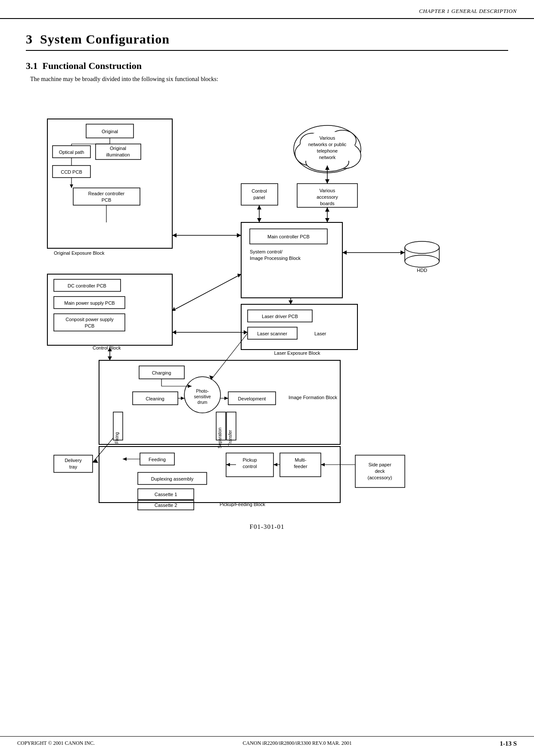  Describe the element at coordinates (267, 41) in the screenshot. I see `chapter-title: 3 System Configuration` at that location.